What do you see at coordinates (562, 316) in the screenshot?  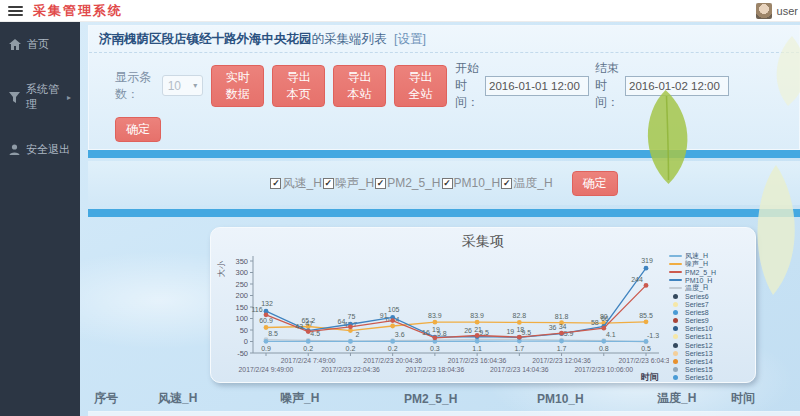 I see `svg-text: 81.8` at bounding box center [562, 316].